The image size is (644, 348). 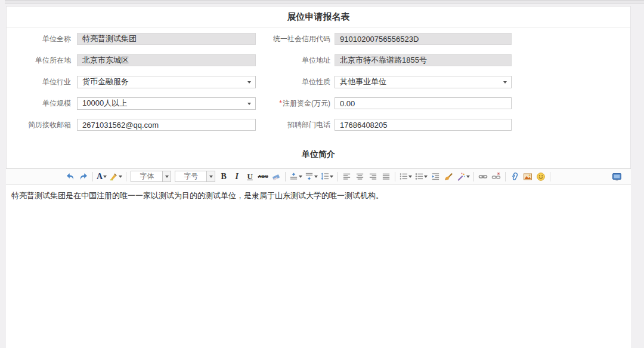 I want to click on remove-link-icon, so click(x=496, y=177).